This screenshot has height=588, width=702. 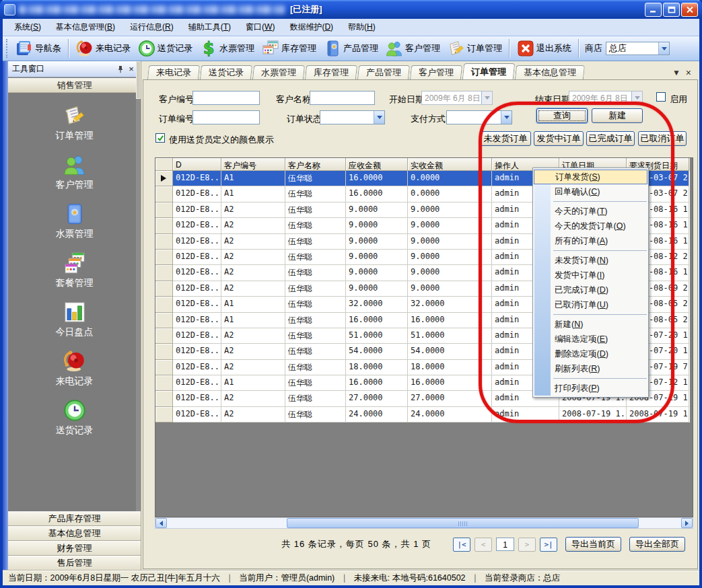 I want to click on scroll-right-icon, so click(x=687, y=523).